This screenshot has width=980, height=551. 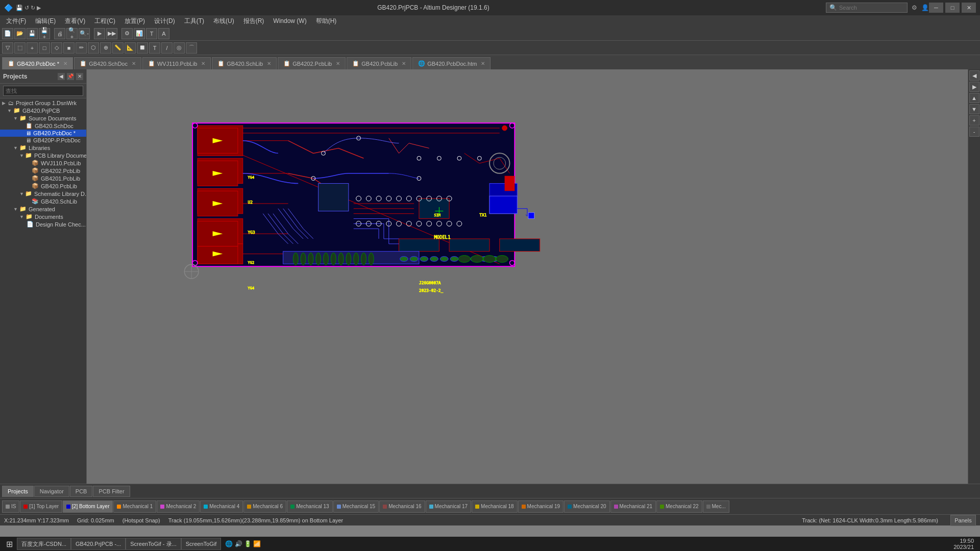 What do you see at coordinates (224, 21) in the screenshot?
I see `menu-item-route: 布线(U)` at bounding box center [224, 21].